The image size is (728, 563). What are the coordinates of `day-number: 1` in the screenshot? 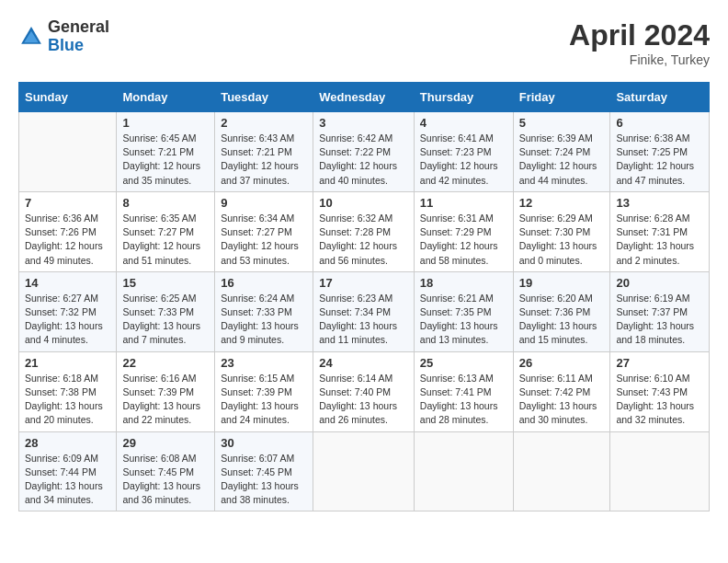 It's located at (165, 123).